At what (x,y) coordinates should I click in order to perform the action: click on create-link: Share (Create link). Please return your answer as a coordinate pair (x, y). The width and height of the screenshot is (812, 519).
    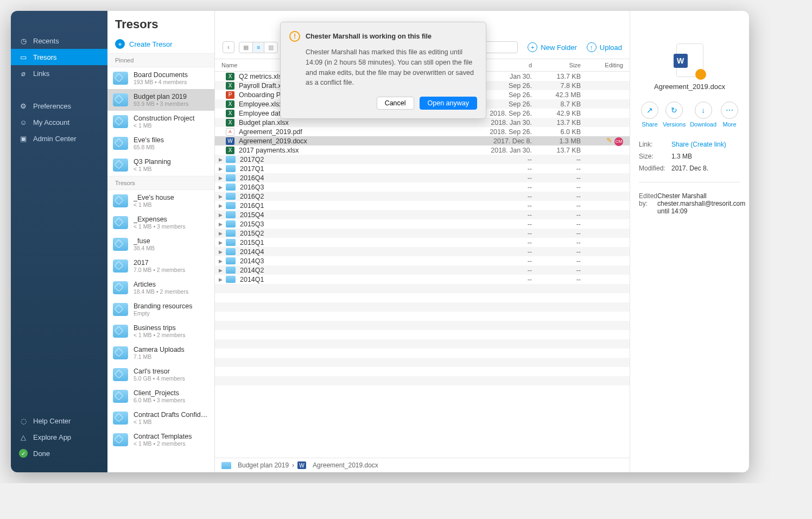
    Looking at the image, I should click on (706, 144).